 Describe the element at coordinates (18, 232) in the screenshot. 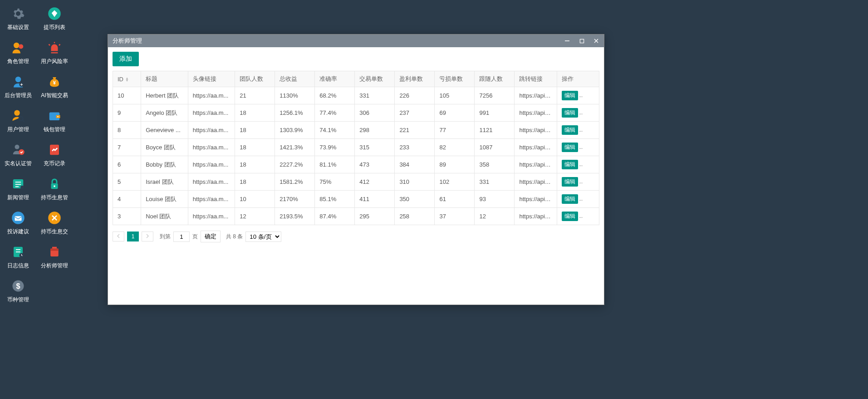

I see `sidebar-item-label: 投诉建议` at that location.